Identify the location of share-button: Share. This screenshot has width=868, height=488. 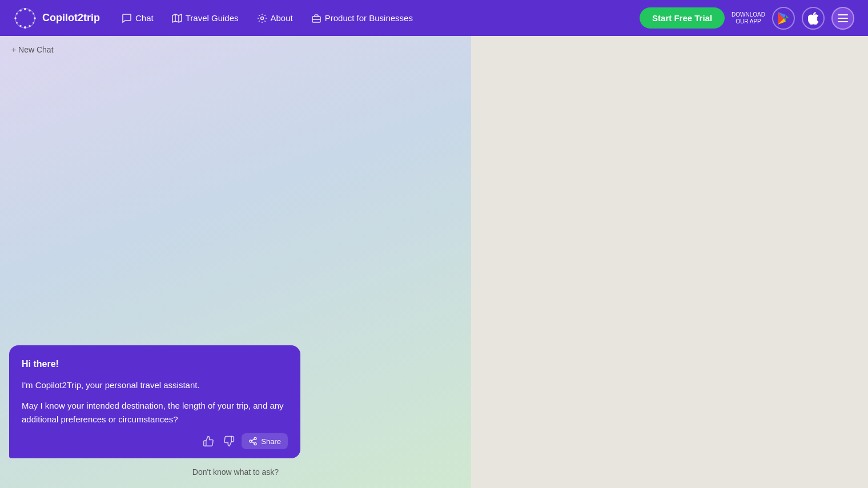
(265, 441).